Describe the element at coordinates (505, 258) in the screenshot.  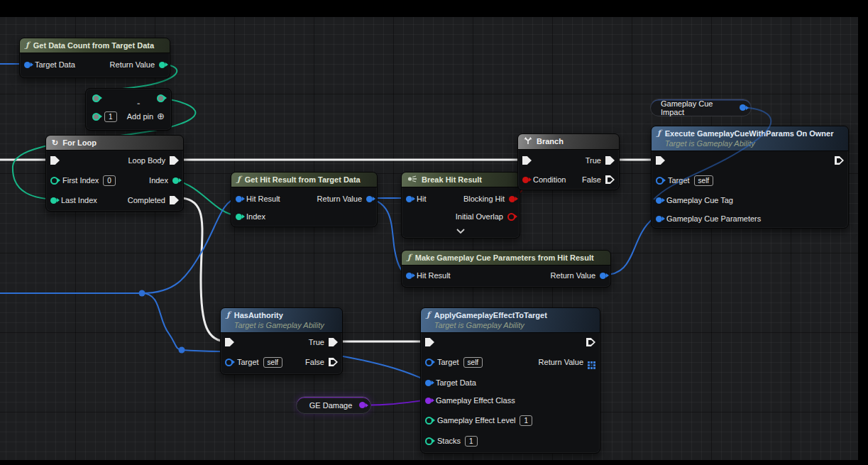
I see `node-title: Make Gameplay Cue Parameters from Hit Re…` at that location.